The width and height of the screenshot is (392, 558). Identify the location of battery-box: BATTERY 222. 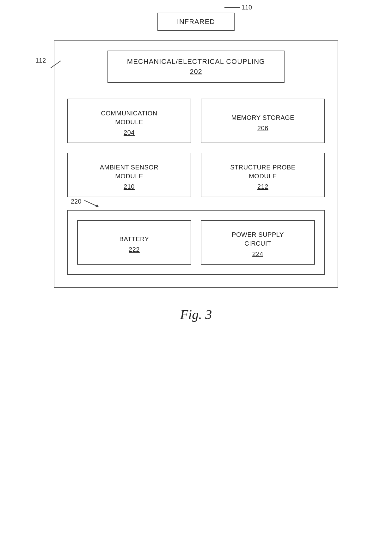
(134, 242).